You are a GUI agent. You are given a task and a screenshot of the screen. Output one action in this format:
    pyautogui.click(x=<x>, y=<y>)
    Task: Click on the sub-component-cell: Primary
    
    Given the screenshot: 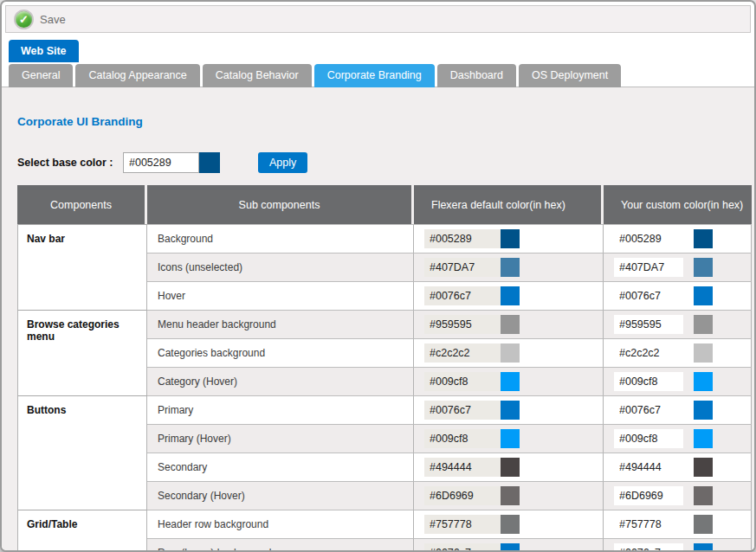 What is the action you would take?
    pyautogui.click(x=281, y=410)
    